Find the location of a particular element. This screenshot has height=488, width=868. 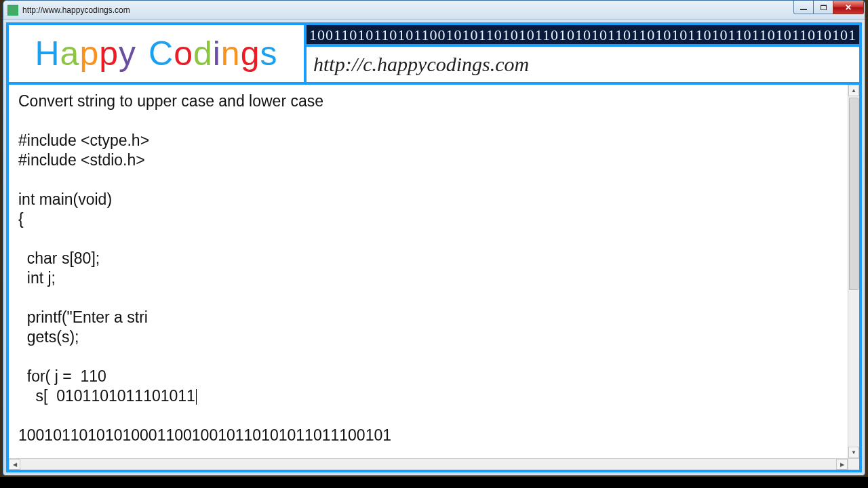

code-line: 1001011010101000110010010110101011011100… is located at coordinates (205, 435).